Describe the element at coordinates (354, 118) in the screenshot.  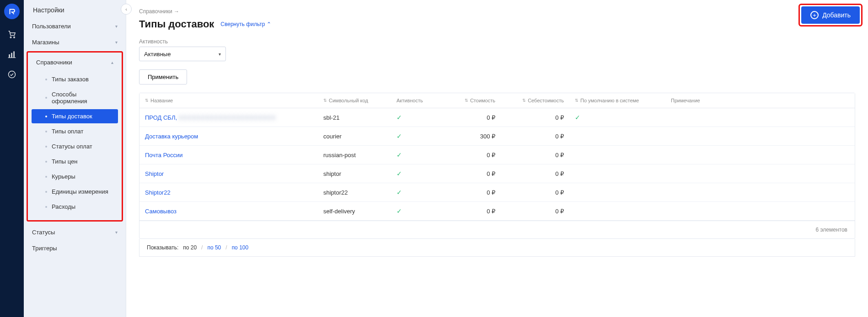
I see `cell-code: sbl-21` at that location.